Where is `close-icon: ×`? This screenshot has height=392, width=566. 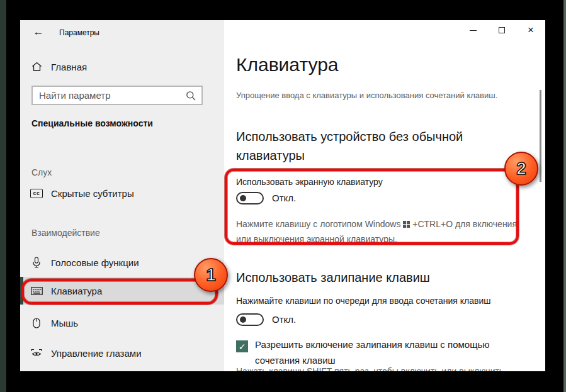 close-icon: × is located at coordinates (531, 30).